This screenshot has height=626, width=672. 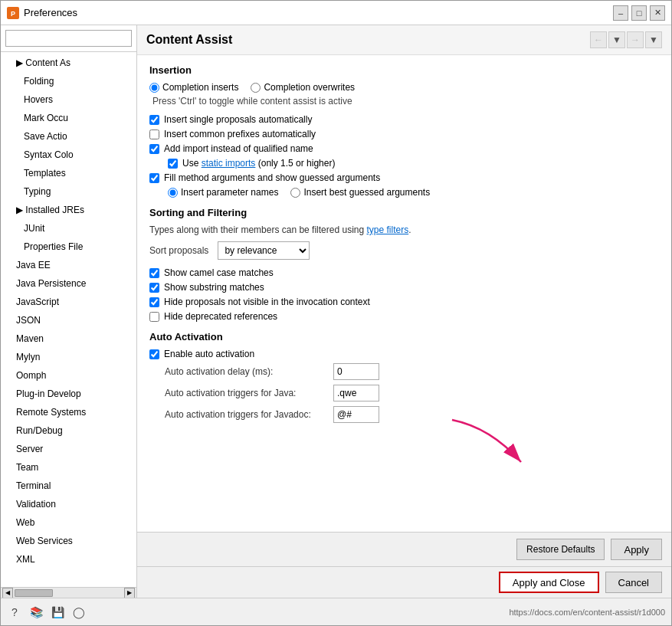 What do you see at coordinates (189, 40) in the screenshot?
I see `page-title: Content Assist` at bounding box center [189, 40].